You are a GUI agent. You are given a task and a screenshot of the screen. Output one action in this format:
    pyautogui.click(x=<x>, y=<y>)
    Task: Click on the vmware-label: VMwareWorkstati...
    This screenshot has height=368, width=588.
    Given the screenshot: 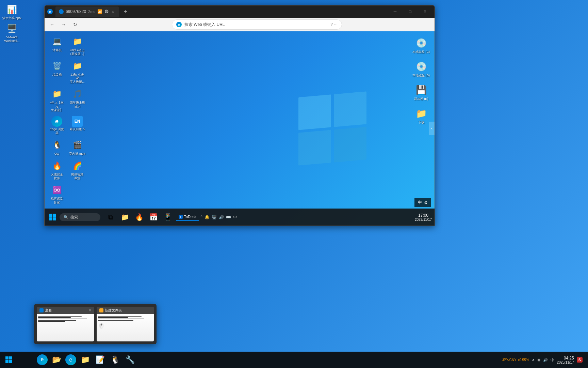 What is the action you would take?
    pyautogui.click(x=12, y=39)
    